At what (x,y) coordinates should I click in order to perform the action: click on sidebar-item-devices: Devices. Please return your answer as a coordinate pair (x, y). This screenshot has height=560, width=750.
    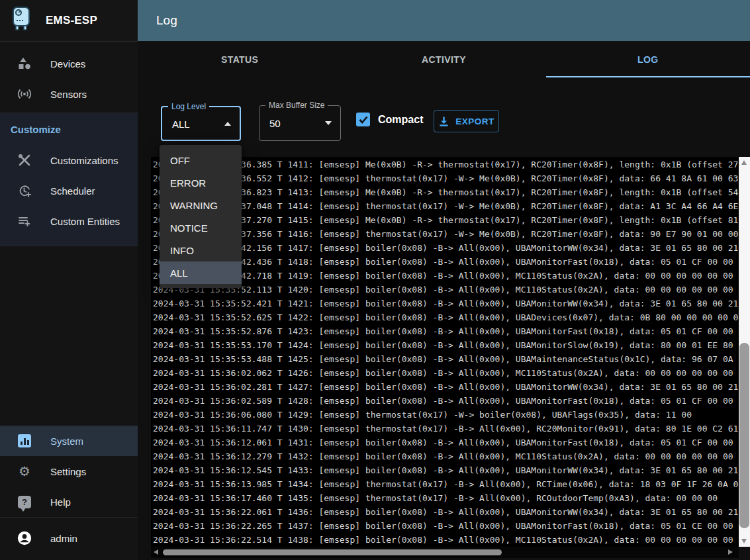
    Looking at the image, I should click on (69, 64).